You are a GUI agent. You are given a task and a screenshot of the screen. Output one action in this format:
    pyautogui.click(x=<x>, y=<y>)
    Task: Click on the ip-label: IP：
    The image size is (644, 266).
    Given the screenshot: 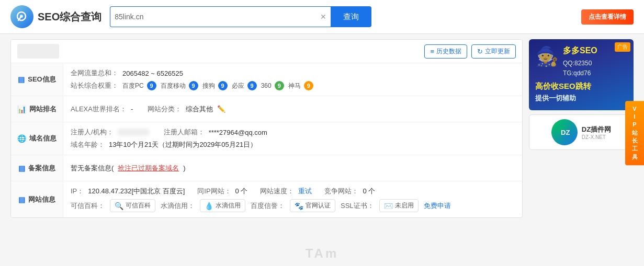 What is the action you would take?
    pyautogui.click(x=77, y=191)
    